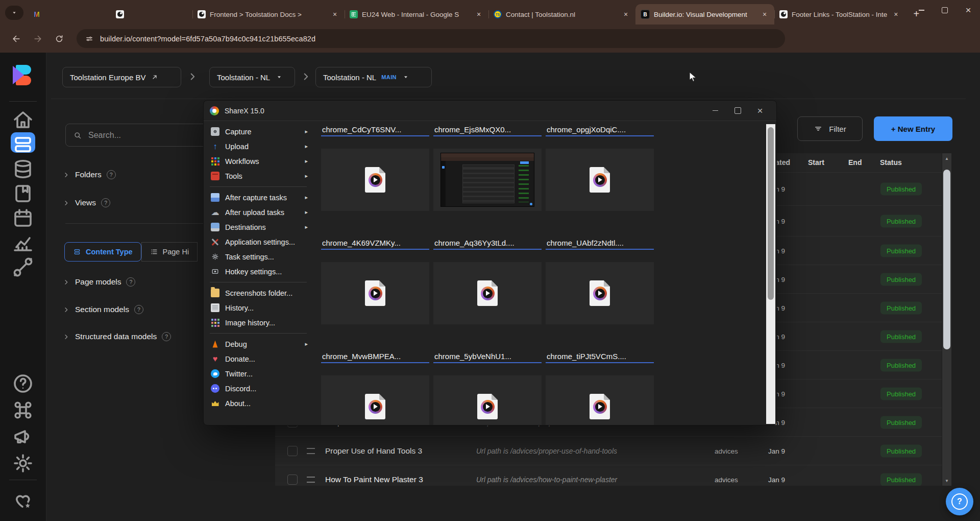  What do you see at coordinates (259, 242) in the screenshot?
I see `sharex-menu-item: Application settings...` at bounding box center [259, 242].